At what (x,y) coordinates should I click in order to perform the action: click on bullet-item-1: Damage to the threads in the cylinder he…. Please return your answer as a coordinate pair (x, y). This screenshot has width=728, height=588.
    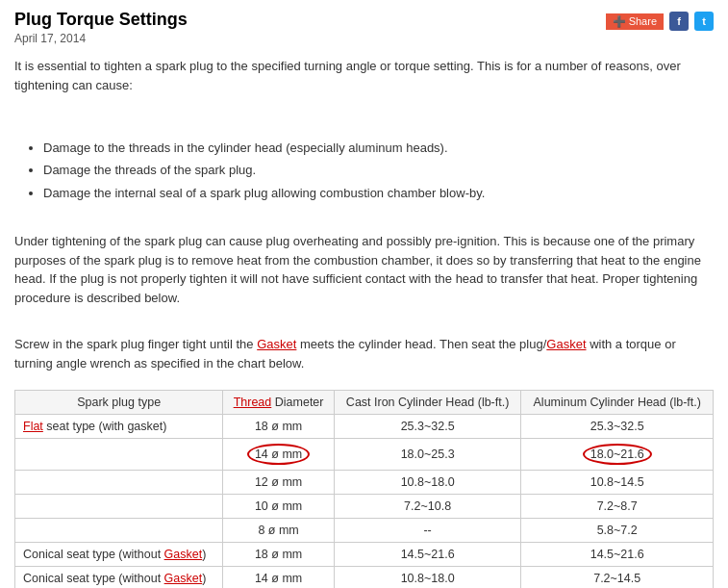
    Looking at the image, I should click on (379, 148).